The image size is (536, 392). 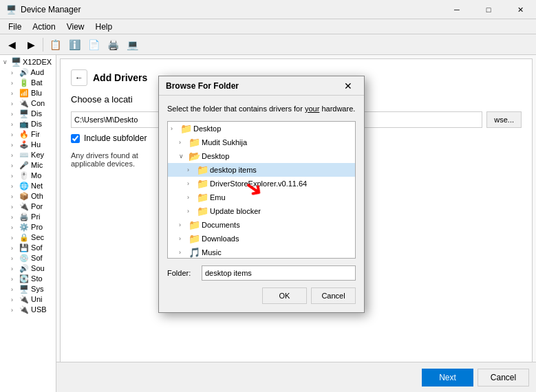 What do you see at coordinates (261, 197) in the screenshot?
I see `folder-item-emu: › 📁 Emu` at bounding box center [261, 197].